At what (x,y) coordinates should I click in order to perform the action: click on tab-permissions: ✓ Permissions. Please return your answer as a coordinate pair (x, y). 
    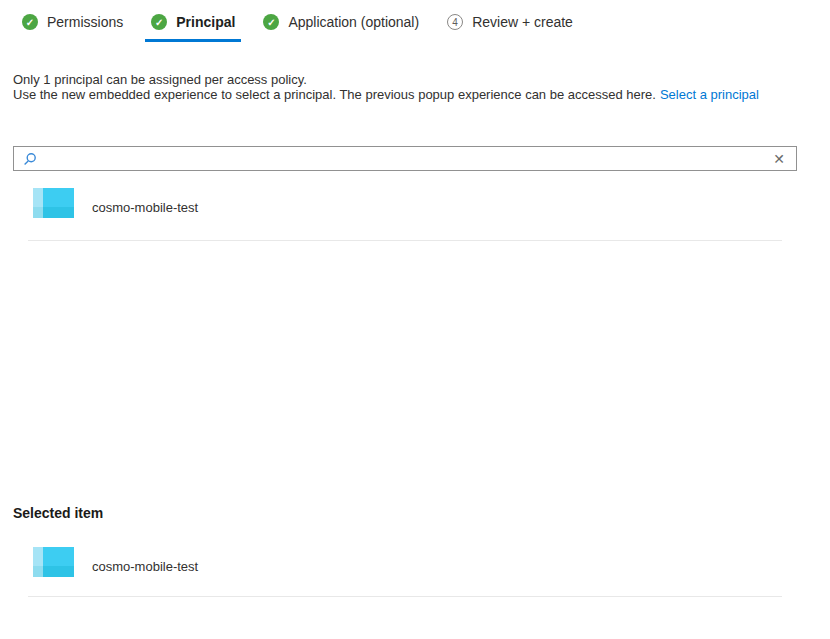
    Looking at the image, I should click on (72, 26).